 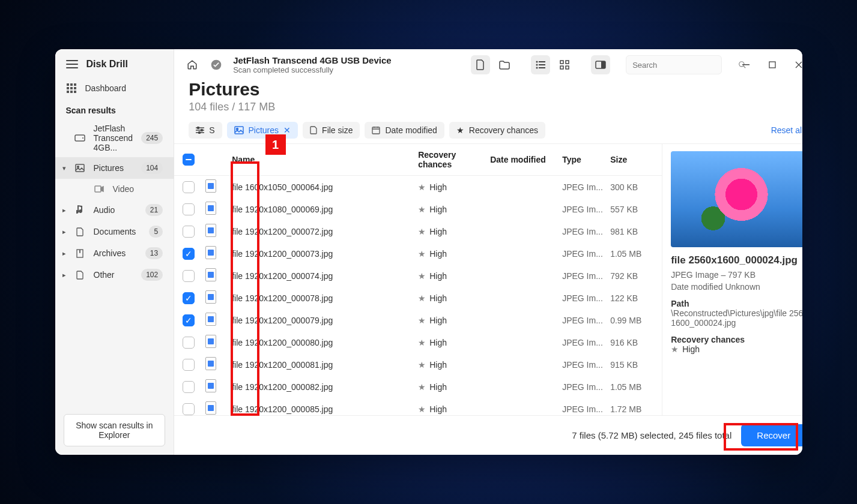 I want to click on col-date: Date modified, so click(x=524, y=160).